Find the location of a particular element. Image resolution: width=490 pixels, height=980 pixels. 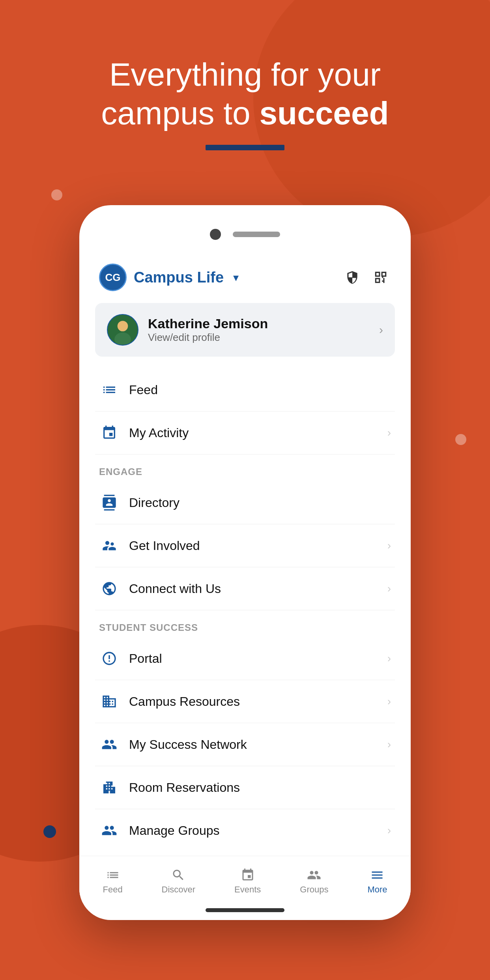

manage-groups-label: Manage Groups is located at coordinates (253, 831).